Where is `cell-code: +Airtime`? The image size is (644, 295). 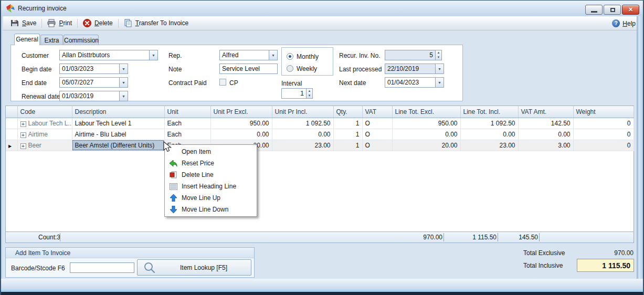
cell-code: +Airtime is located at coordinates (45, 134).